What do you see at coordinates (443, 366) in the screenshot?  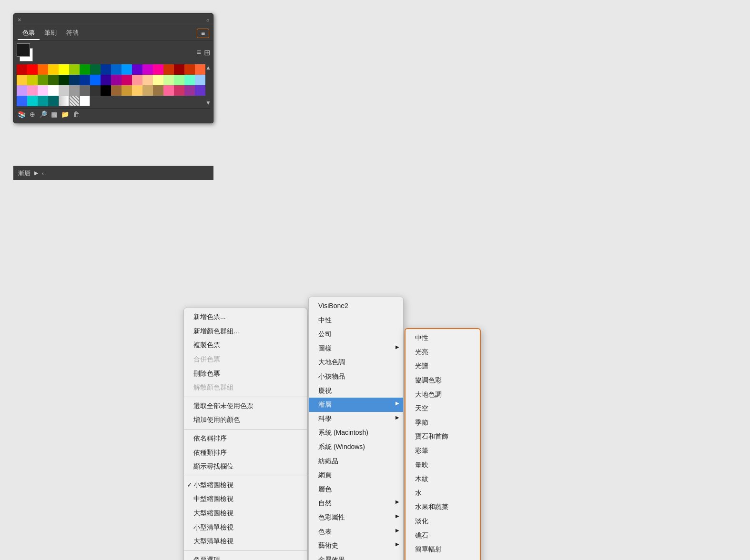 I see `menu3-item-spectrum: 光譜` at bounding box center [443, 366].